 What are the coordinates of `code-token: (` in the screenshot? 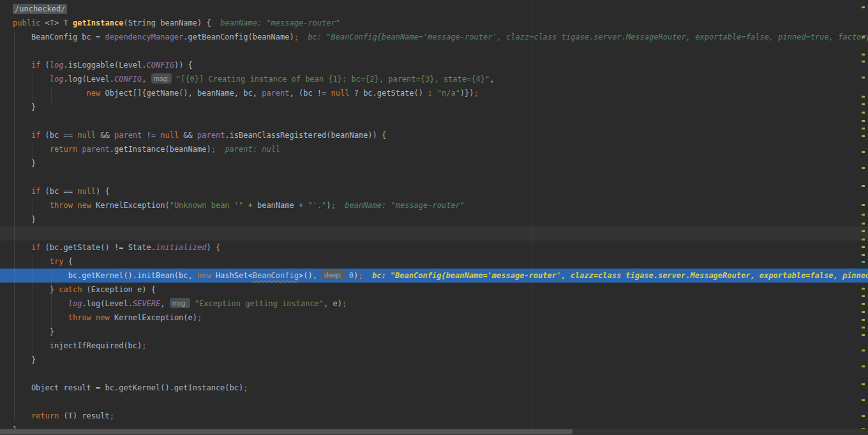 It's located at (45, 65).